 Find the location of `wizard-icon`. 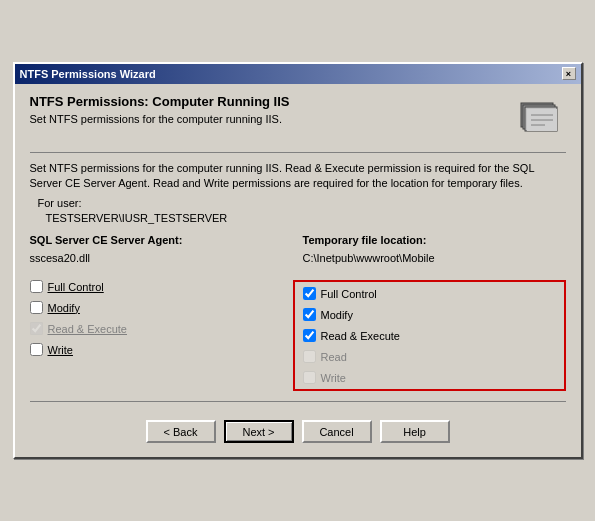

wizard-icon is located at coordinates (541, 119).